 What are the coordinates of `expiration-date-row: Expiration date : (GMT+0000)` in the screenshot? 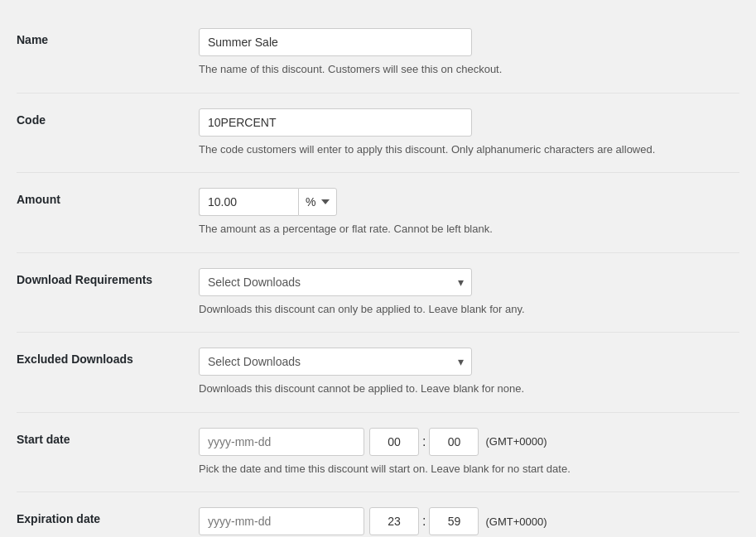 It's located at (378, 515).